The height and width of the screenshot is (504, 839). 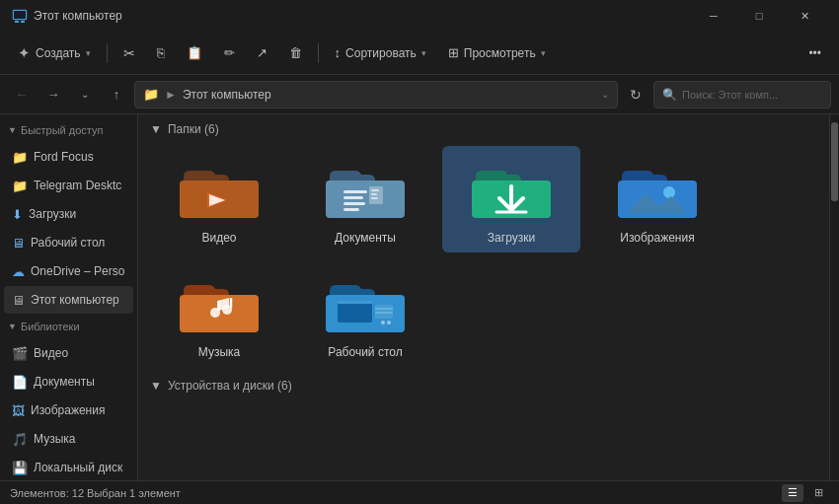 I want to click on close-button: ✕, so click(x=804, y=16).